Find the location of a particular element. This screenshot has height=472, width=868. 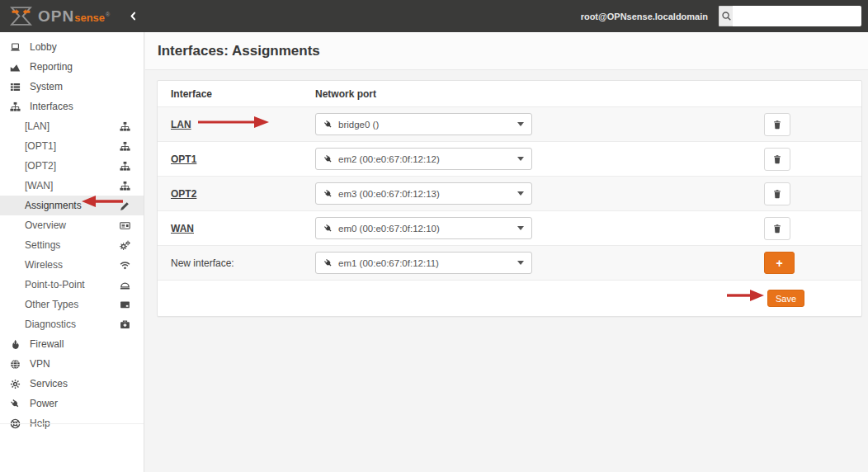

sidebar-item-opt1: [OPT1] is located at coordinates (72, 146).